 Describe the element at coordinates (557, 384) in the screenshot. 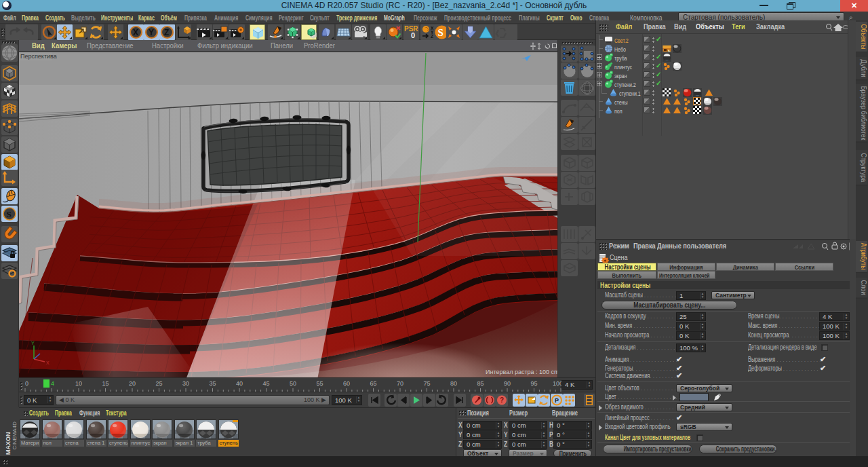

I see `svg-text: 100` at that location.